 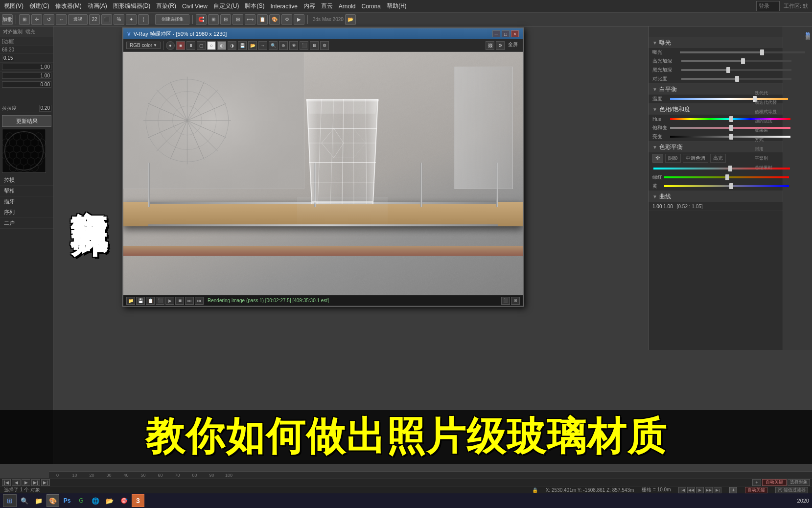 What do you see at coordinates (94, 20) in the screenshot?
I see `toolbar-btn-22: 22` at bounding box center [94, 20].